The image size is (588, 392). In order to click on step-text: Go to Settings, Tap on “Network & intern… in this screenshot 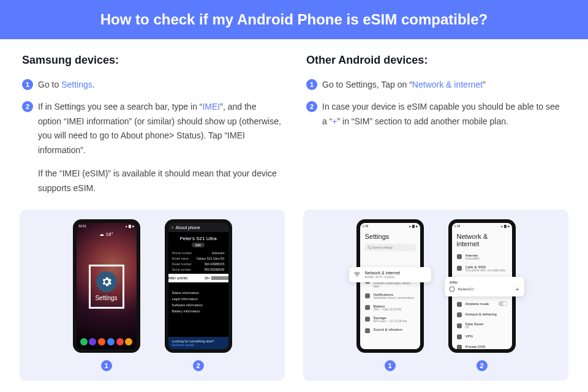, I will do `click(404, 85)`.